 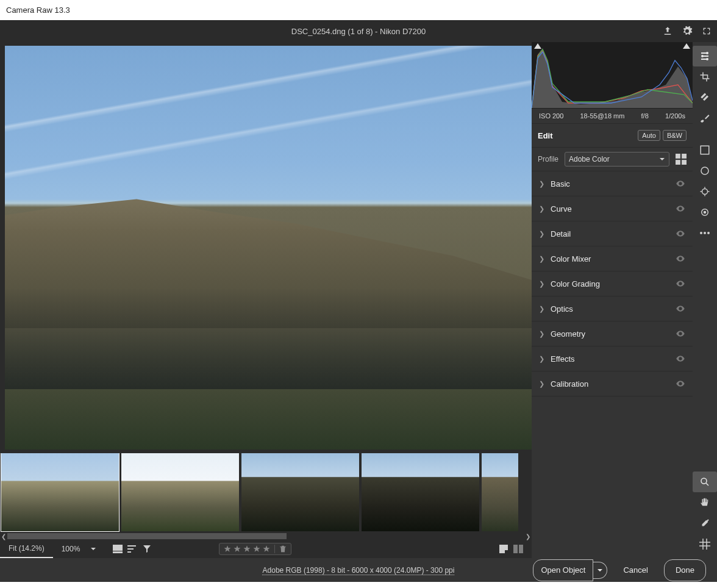 I want to click on exif-bar: ISO 200 18-55@18 mm f/8 1/200s, so click(x=612, y=116).